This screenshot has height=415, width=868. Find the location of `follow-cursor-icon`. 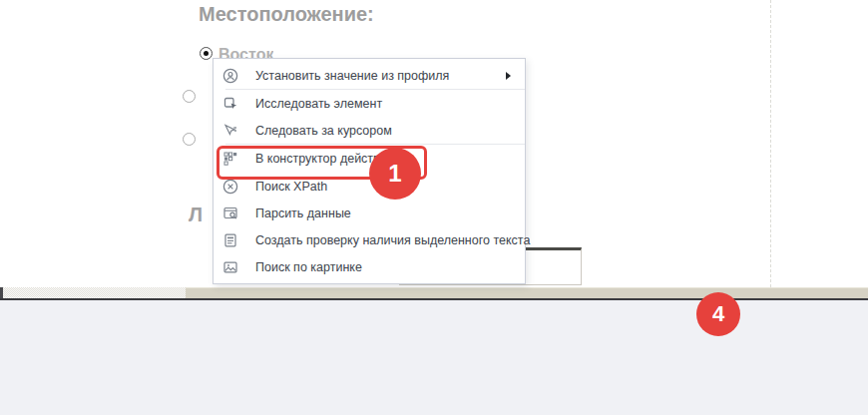

follow-cursor-icon is located at coordinates (230, 131).